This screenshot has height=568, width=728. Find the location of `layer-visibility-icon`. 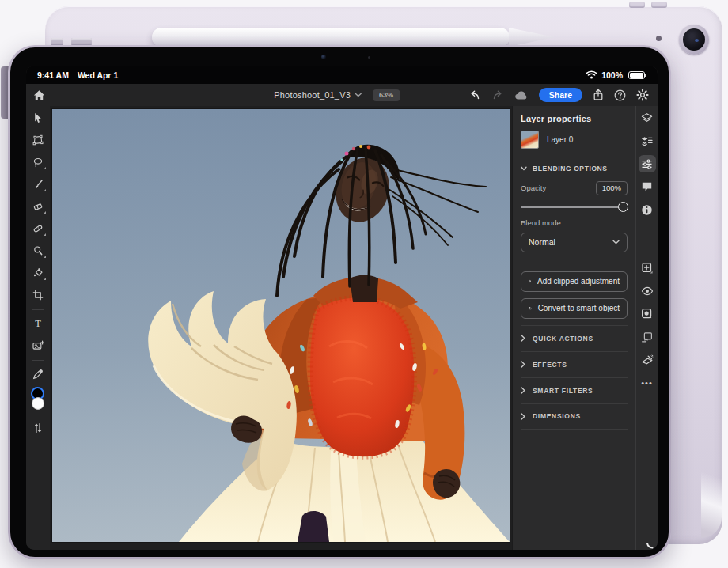

layer-visibility-icon is located at coordinates (647, 291).